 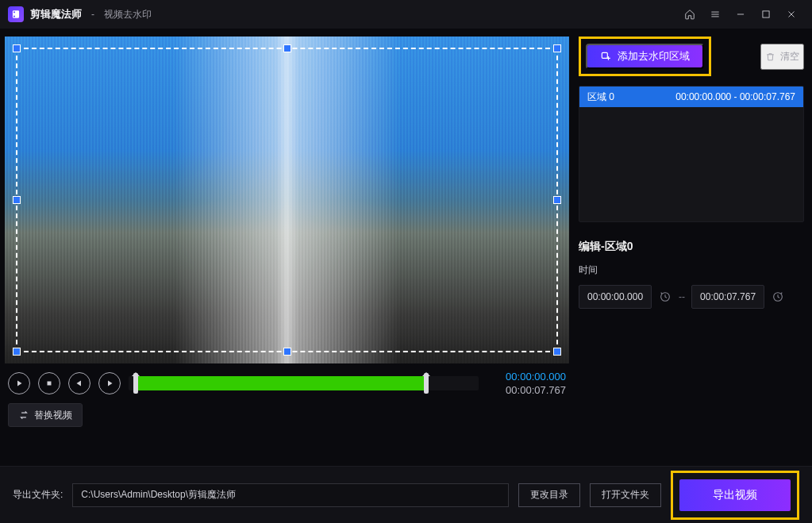 I want to click on time-readout: 00:00:00.000 00:00:07.767, so click(x=526, y=383).